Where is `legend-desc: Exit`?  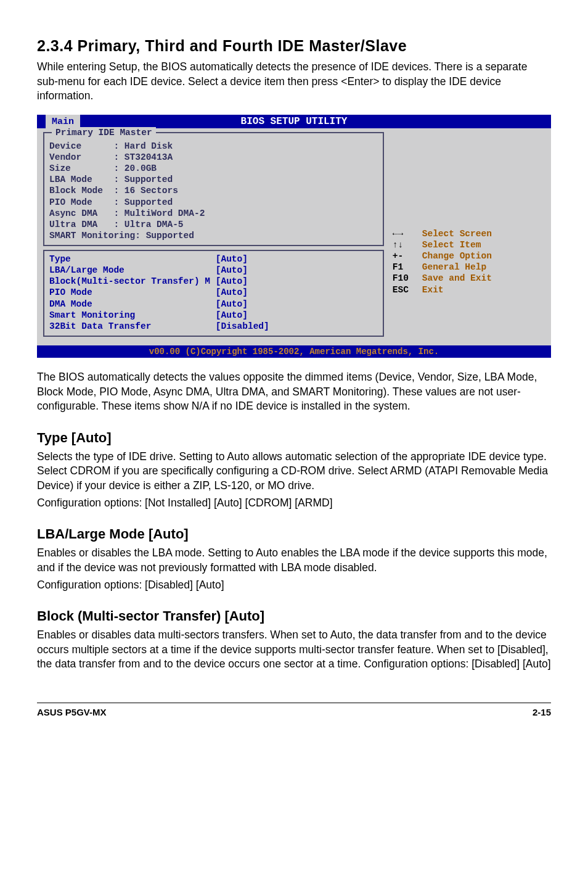
legend-desc: Exit is located at coordinates (433, 290).